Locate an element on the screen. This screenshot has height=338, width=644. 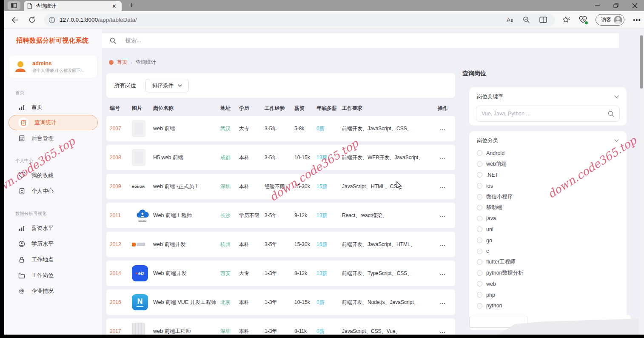
table-row: 2007 web 前端 武汉 大专 3-5年 5-8k 0薪 前端开发、Java… is located at coordinates (281, 129).